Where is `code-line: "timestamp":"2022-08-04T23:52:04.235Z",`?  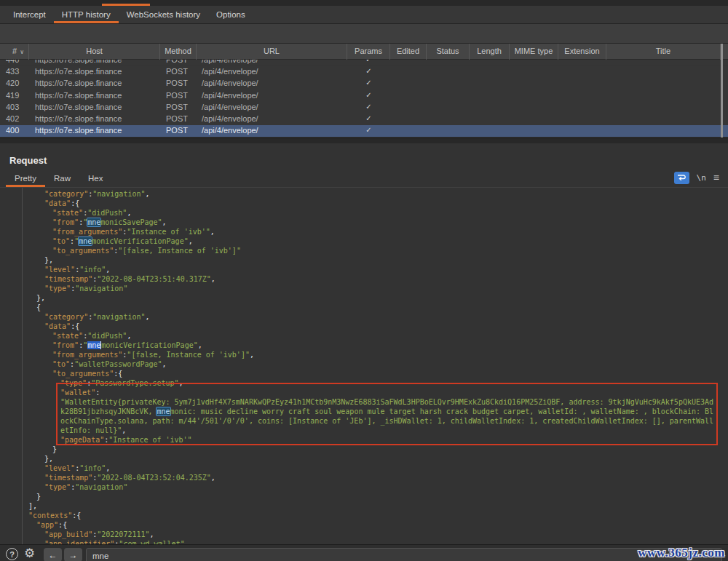
code-line: "timestamp":"2022-08-04T23:52:04.235Z", is located at coordinates (365, 477).